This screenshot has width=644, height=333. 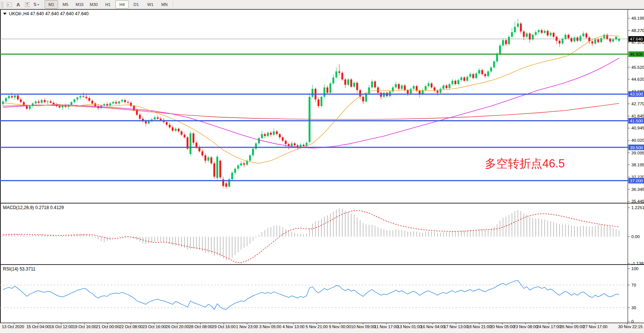 What do you see at coordinates (51, 4) in the screenshot?
I see `tf-button-m1: M1` at bounding box center [51, 4].